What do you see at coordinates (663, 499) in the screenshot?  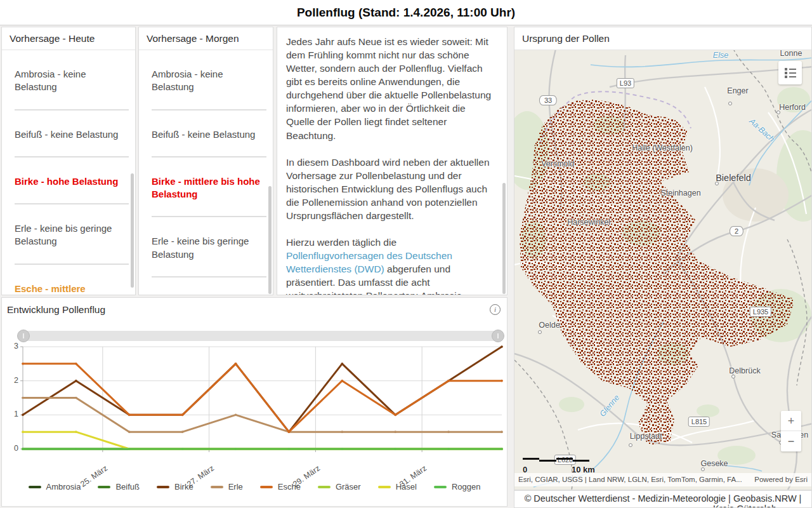 I see `footer-credits: © Deutscher Wetterdienst - Medizin-Meteo…` at bounding box center [663, 499].